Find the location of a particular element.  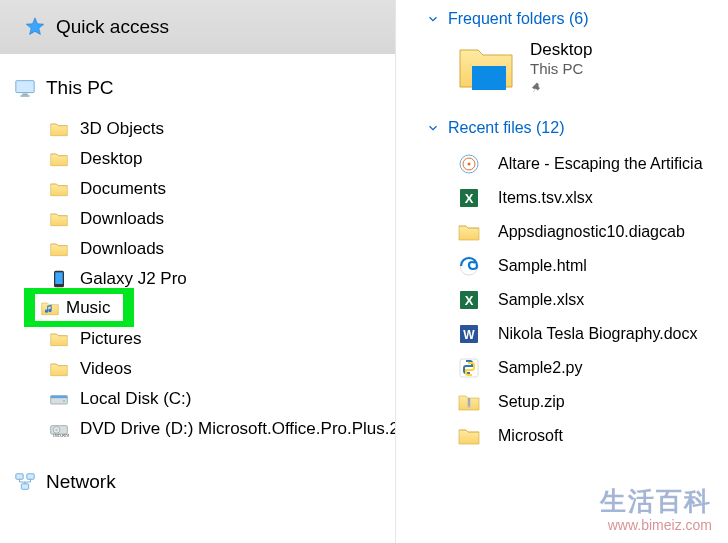

recent-file-item: Nikola Tesla Biography.docx is located at coordinates (562, 334).